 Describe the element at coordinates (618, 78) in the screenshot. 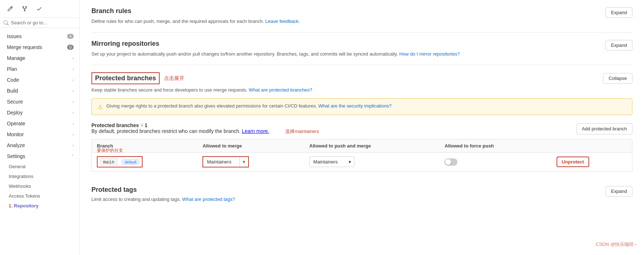

I see `collapse-btn: Collapse` at that location.